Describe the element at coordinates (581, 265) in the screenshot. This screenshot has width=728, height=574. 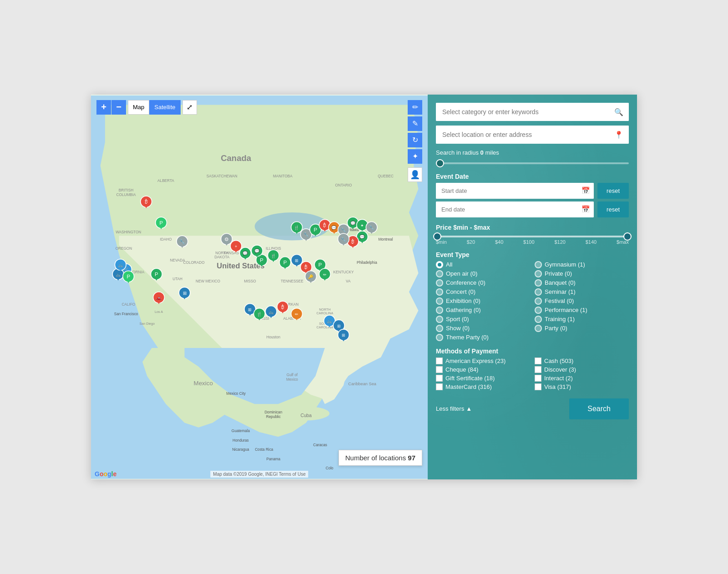
I see `event-type-gymnasium: Gymnasium (1)` at that location.